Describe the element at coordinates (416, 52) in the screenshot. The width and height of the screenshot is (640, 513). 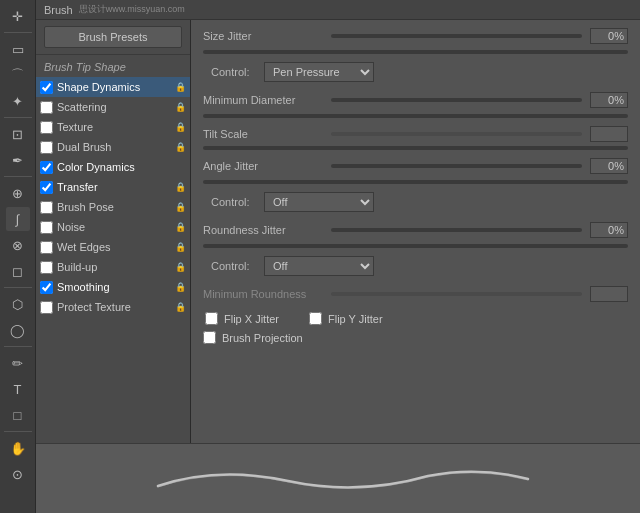
I see `size-jitter-full-slider` at that location.